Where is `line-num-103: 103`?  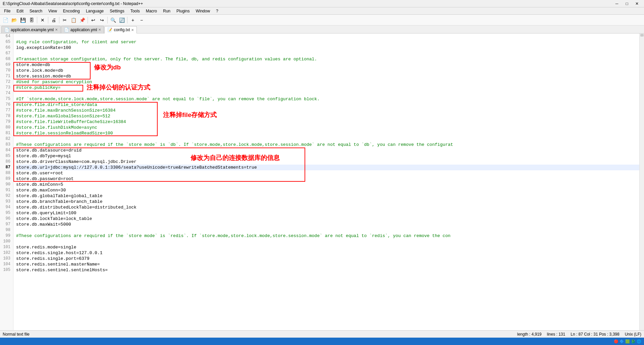
line-num-103: 103 is located at coordinates (6, 259).